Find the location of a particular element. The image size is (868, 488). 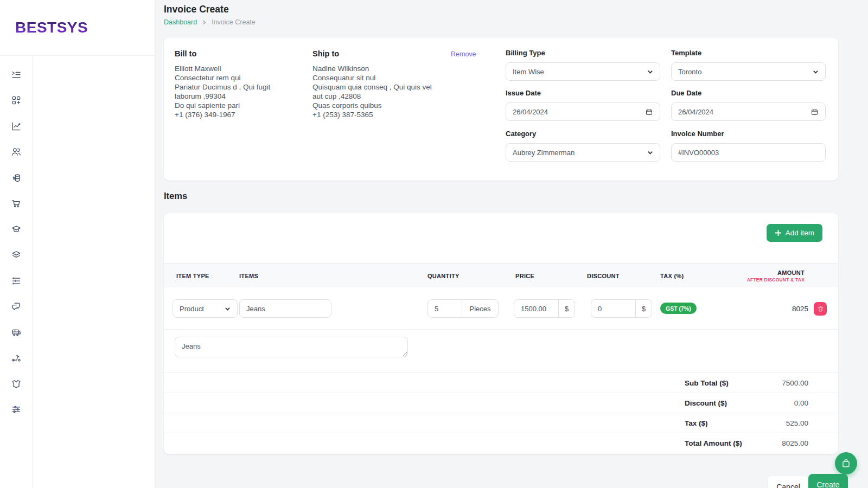

bill-to-heading: Bill to is located at coordinates (235, 54).